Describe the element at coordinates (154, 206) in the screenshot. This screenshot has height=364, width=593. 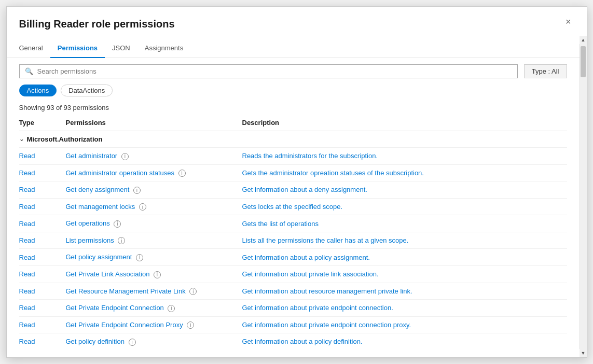
I see `cell-permission: Get management locks i` at that location.